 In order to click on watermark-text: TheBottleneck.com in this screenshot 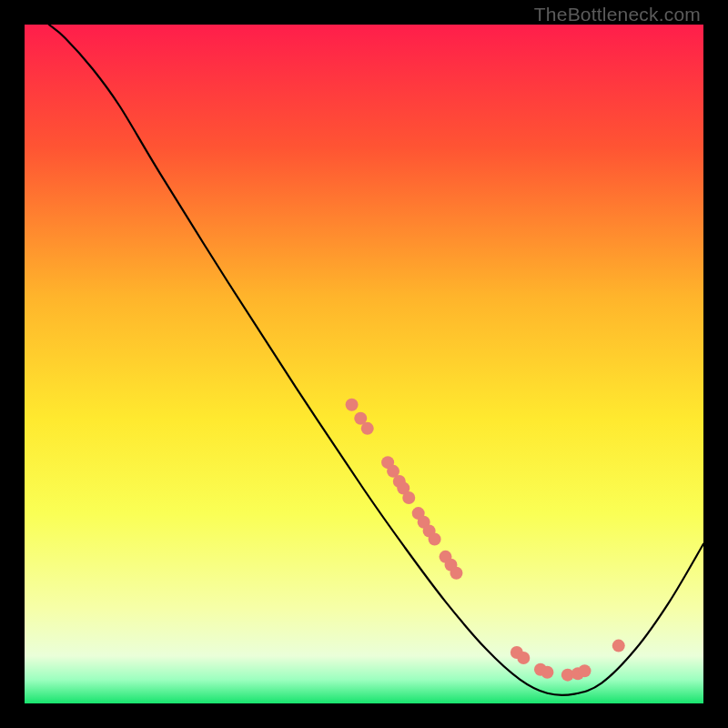, I will do `click(617, 15)`.